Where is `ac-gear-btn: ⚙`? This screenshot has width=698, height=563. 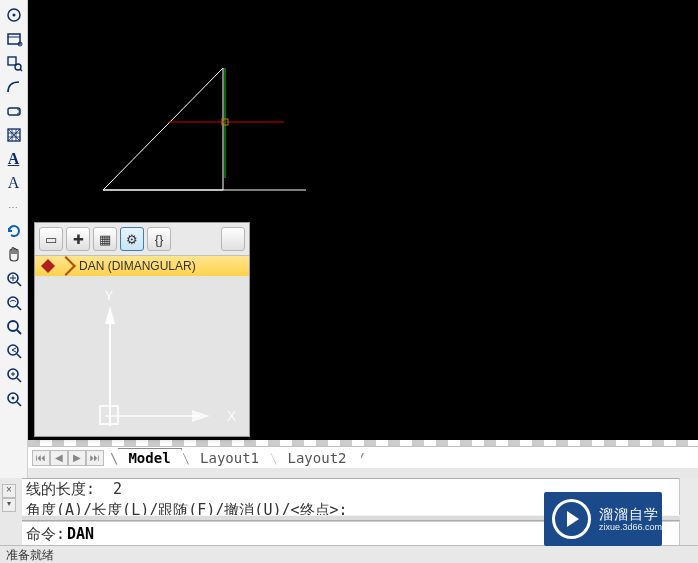
ac-gear-btn: ⚙ is located at coordinates (132, 239).